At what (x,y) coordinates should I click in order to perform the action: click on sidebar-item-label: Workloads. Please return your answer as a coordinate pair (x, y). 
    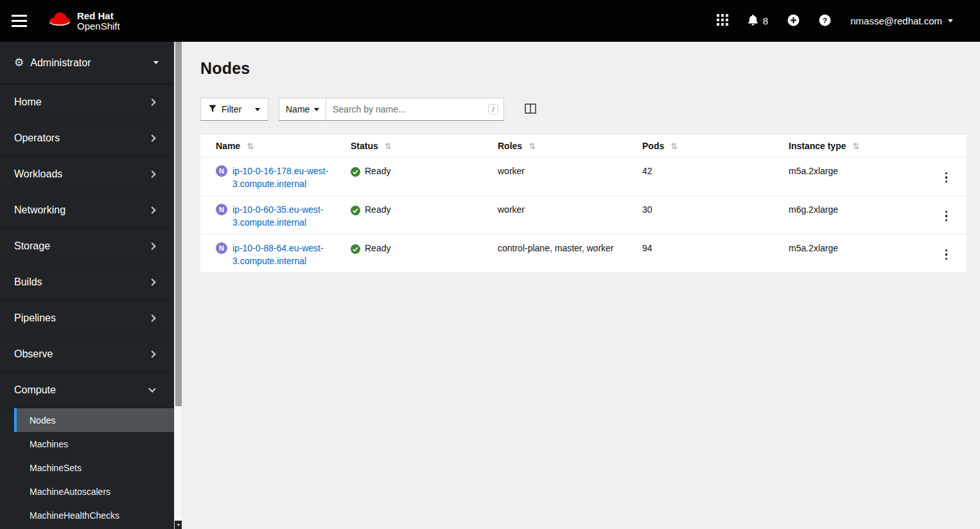
    Looking at the image, I should click on (39, 174).